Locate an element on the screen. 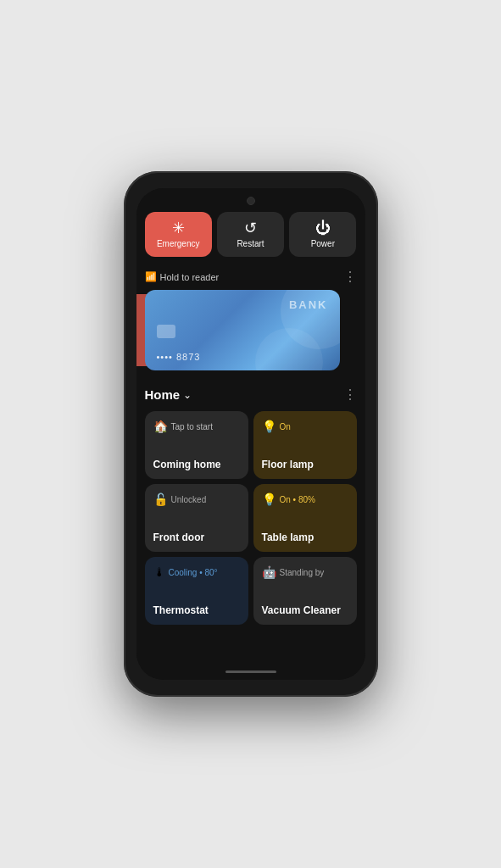  tile-table-lamp: 💡 On • 80% Table lamp is located at coordinates (305, 518).